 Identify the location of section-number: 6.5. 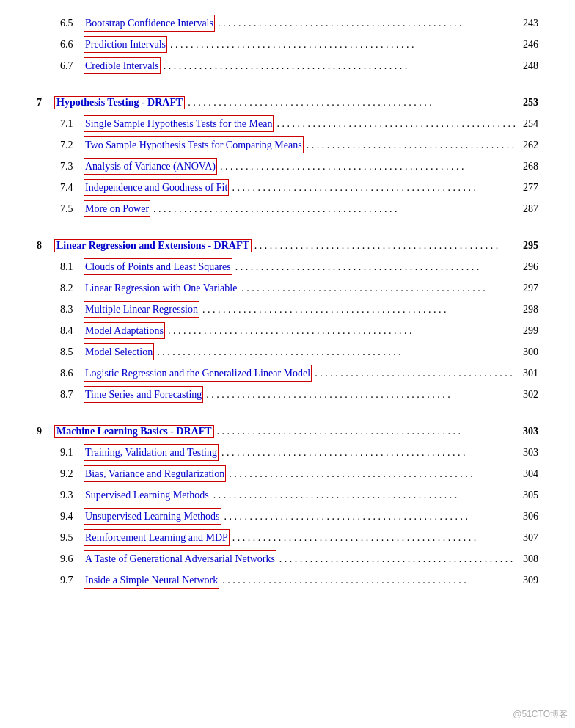
(72, 23).